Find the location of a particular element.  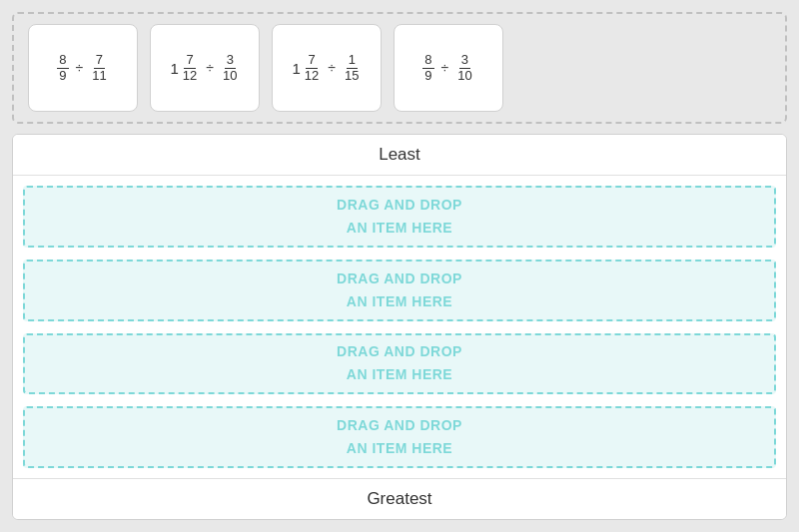

frac-8-9-b: 8 9 is located at coordinates (427, 68).